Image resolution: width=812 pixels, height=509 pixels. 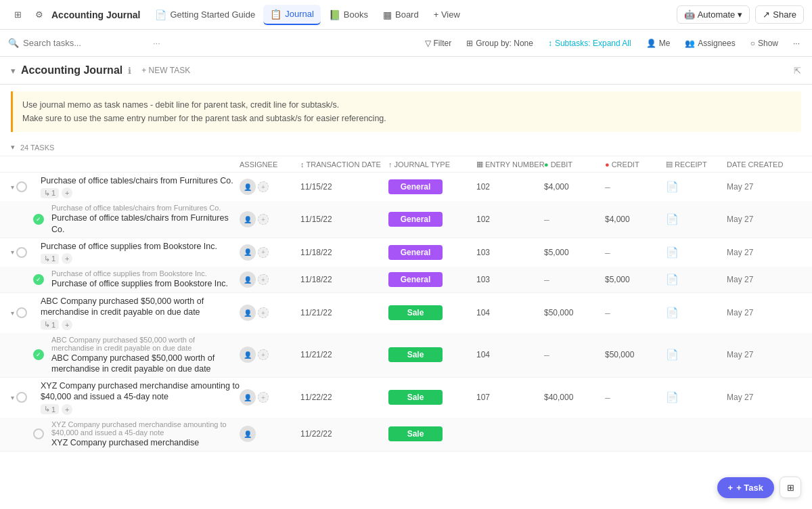 What do you see at coordinates (696, 187) in the screenshot?
I see `row1-receipt-icon: 📄` at bounding box center [696, 187].